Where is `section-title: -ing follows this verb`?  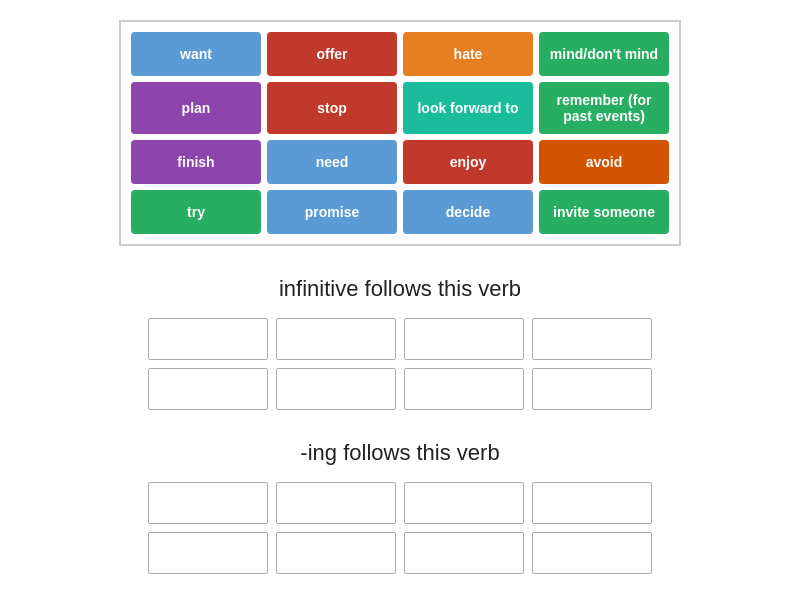
section-title: -ing follows this verb is located at coordinates (400, 453).